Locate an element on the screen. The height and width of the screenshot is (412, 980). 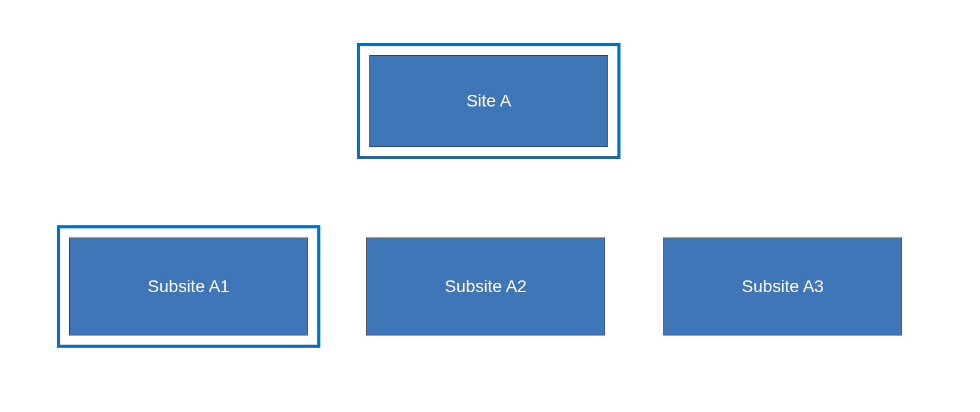
node-inner: Subsite A1 is located at coordinates (189, 287).